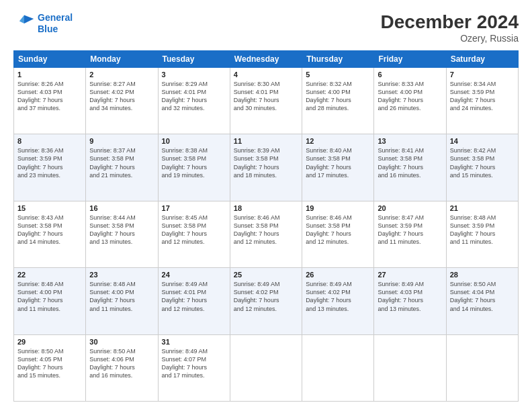  Describe the element at coordinates (194, 297) in the screenshot. I see `day-info: Sunrise: 8:49 AMSunset: 4:01 PMDaylight:…` at that location.